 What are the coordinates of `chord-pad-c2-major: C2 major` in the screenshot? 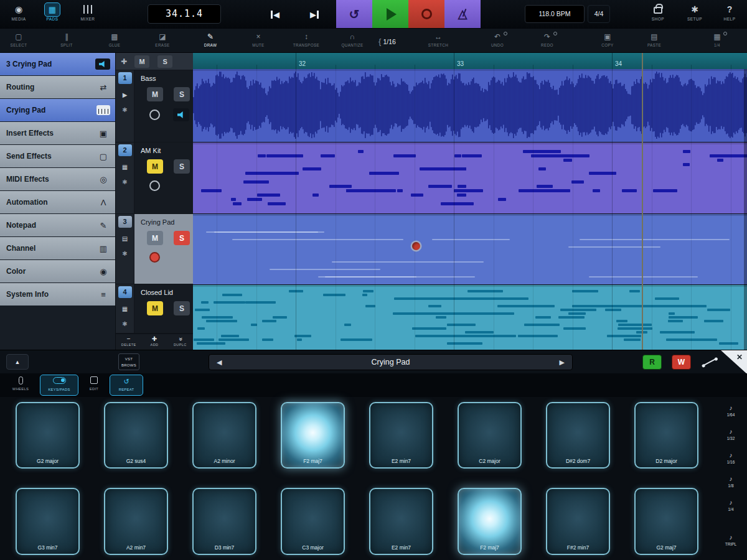 It's located at (489, 436).